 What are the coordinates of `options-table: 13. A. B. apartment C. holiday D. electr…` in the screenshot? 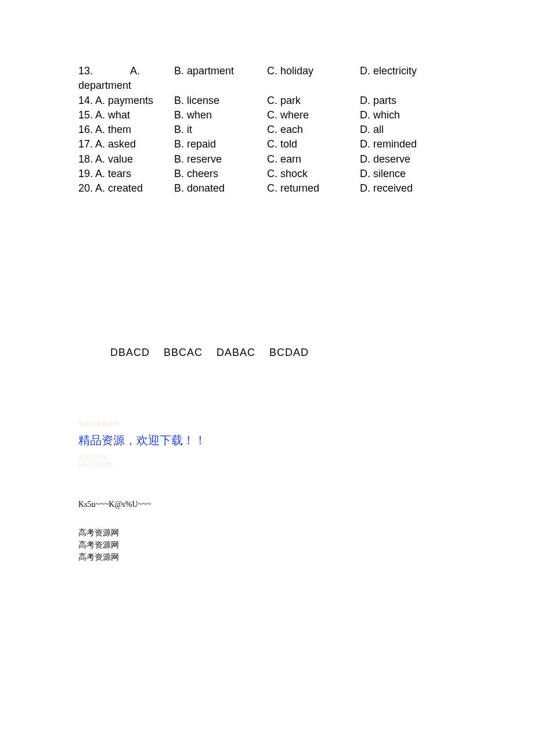 It's located at (268, 130).